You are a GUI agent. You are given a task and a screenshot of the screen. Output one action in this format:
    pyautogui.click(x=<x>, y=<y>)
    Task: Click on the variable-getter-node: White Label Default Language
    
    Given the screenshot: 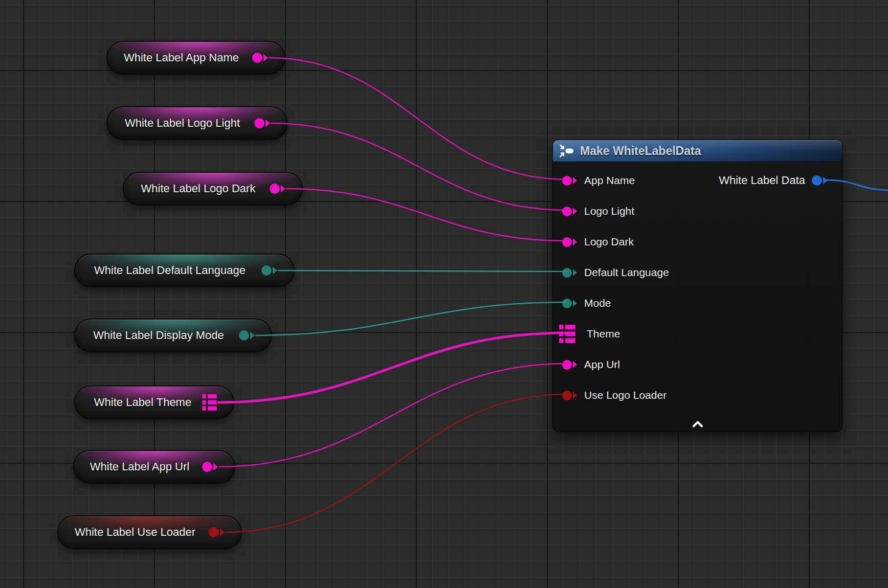 What is the action you would take?
    pyautogui.click(x=184, y=270)
    